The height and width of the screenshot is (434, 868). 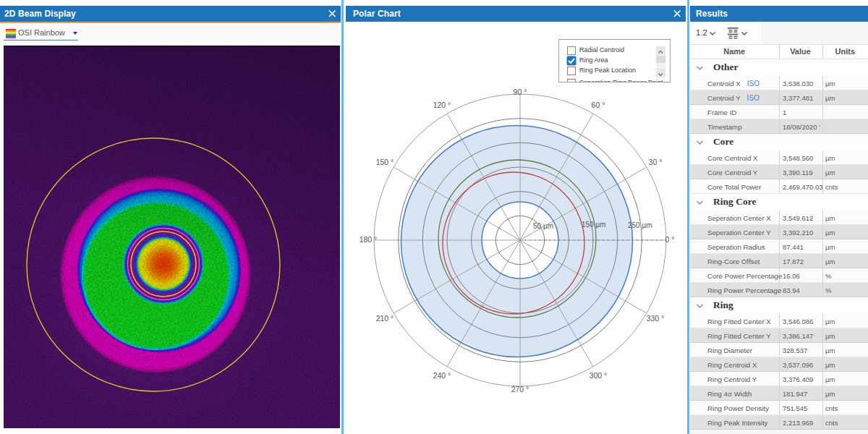 What do you see at coordinates (521, 92) in the screenshot?
I see `svg-text: 90 °` at bounding box center [521, 92].